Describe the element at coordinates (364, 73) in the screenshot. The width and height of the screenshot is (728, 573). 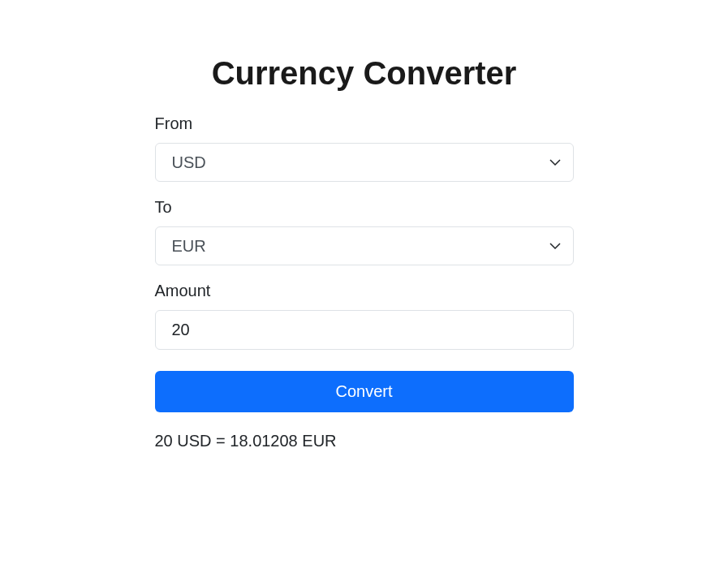
I see `page-title: Currency Converter` at that location.